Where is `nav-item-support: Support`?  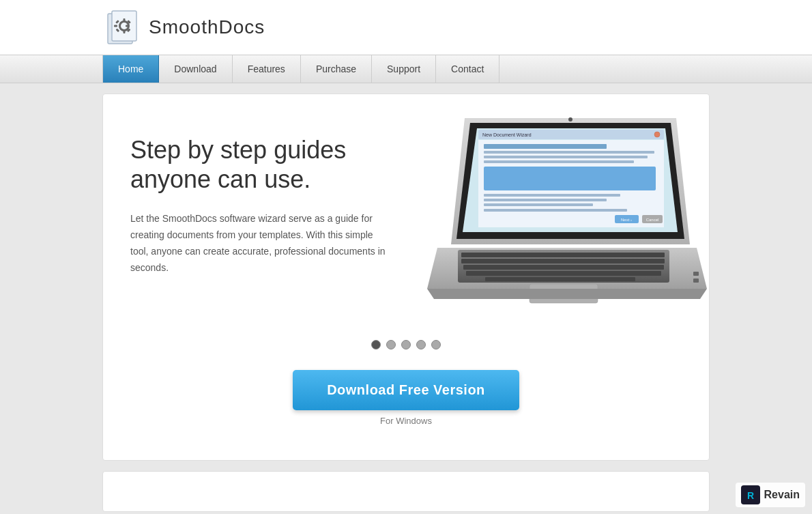 nav-item-support: Support is located at coordinates (404, 69).